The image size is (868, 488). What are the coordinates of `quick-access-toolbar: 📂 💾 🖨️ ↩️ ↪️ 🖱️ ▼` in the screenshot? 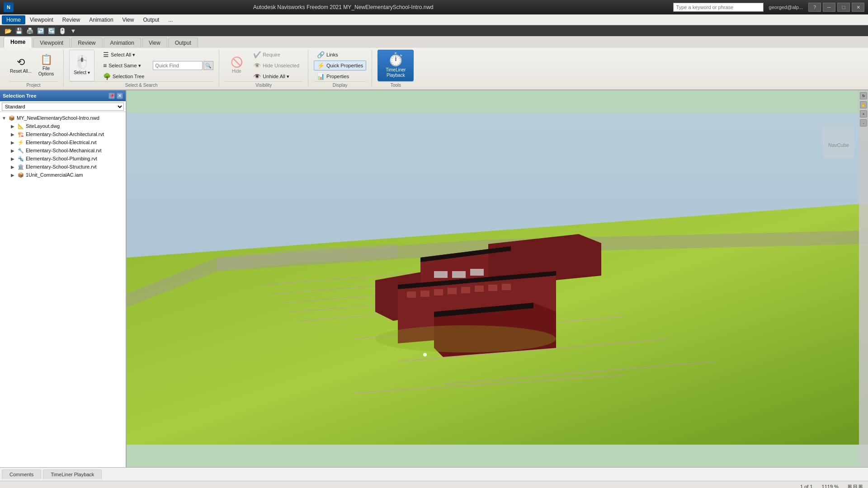 It's located at (434, 31).